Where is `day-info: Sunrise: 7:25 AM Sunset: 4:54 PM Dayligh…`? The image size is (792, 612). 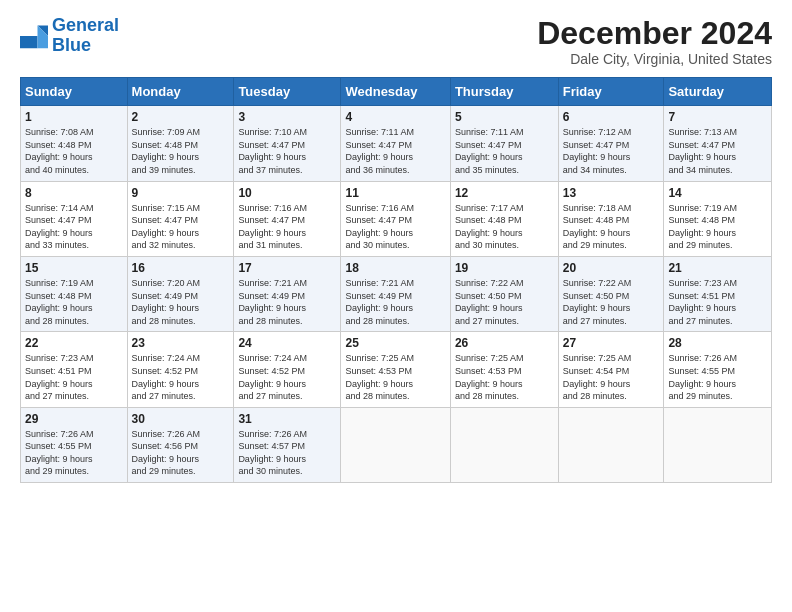 day-info: Sunrise: 7:25 AM Sunset: 4:54 PM Dayligh… is located at coordinates (612, 377).